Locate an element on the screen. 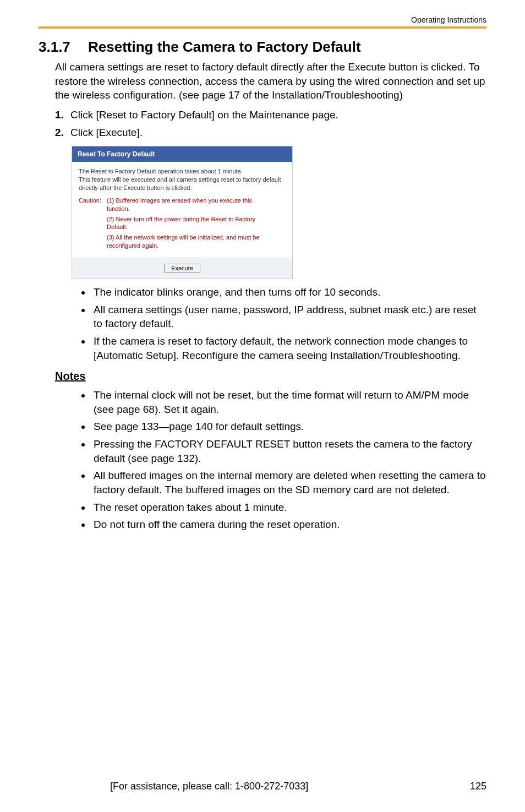 The image size is (525, 812). step-number: 2. is located at coordinates (63, 133).